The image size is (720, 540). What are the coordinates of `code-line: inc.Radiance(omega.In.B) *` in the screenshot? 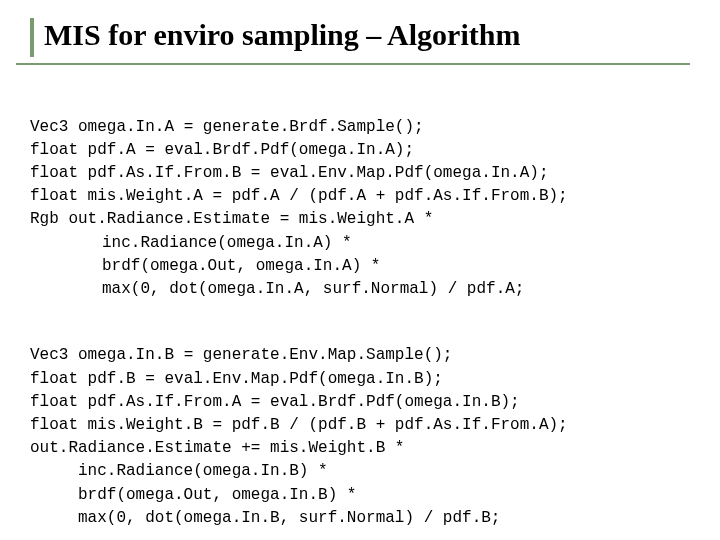 It's located at (203, 471).